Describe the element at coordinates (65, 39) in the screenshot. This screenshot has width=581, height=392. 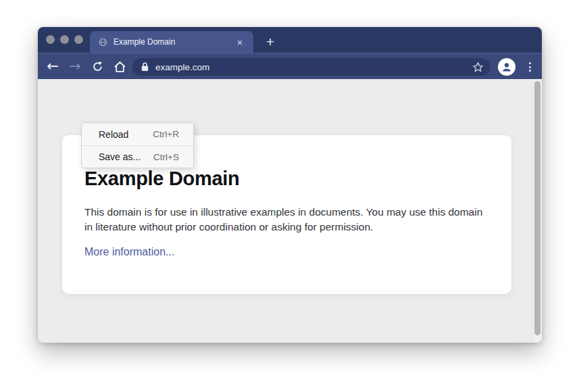
I see `minimize-window-button` at that location.